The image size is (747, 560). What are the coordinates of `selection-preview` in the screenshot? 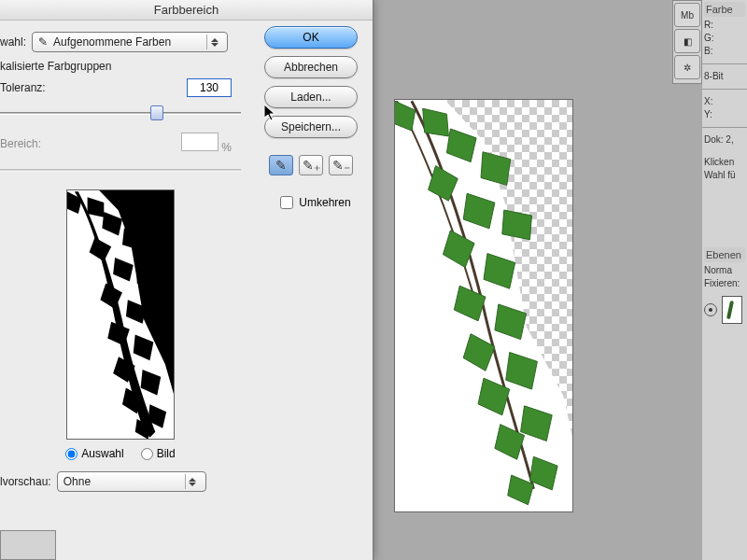 It's located at (120, 315).